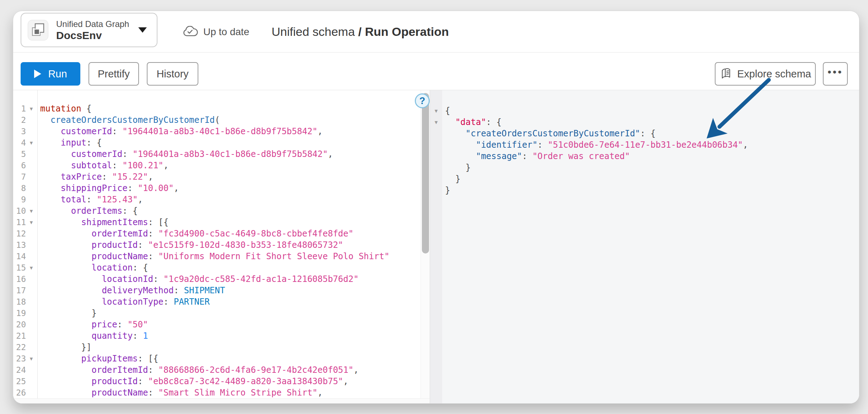  I want to click on line-number: 15, so click(20, 268).